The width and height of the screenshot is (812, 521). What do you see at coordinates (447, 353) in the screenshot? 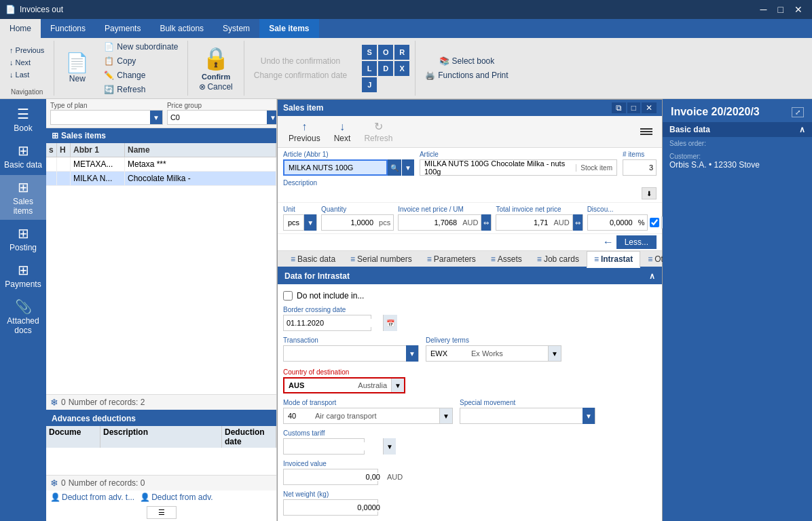
I see `delivery-code-input` at bounding box center [447, 353].